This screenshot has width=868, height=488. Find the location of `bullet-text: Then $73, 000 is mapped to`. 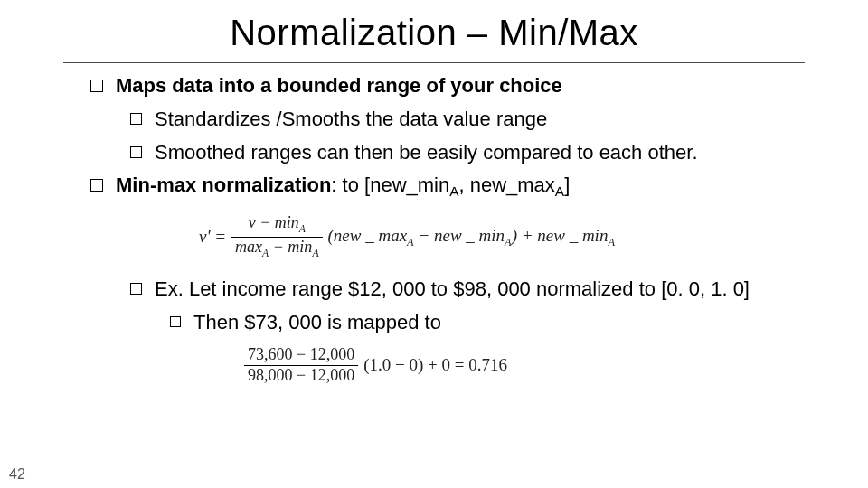

bullet-text: Then $73, 000 is mapped to is located at coordinates (317, 324).